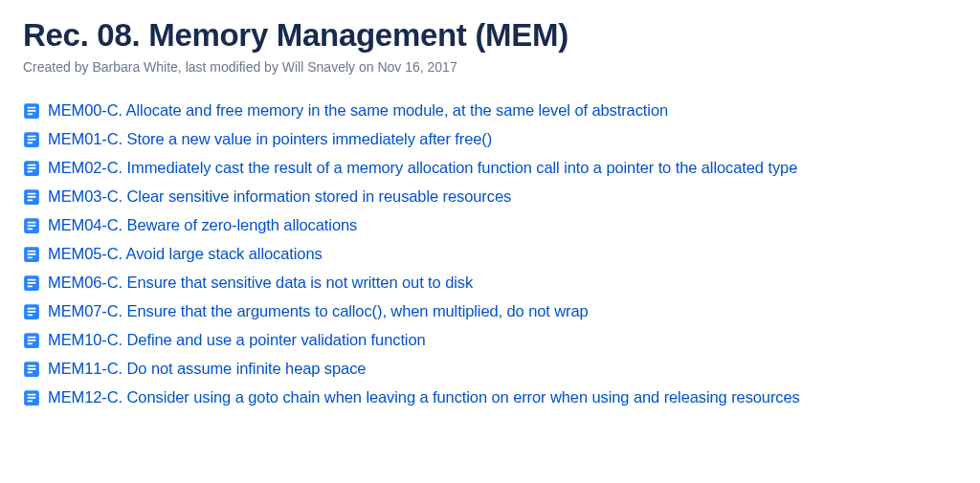 This screenshot has width=980, height=483. Describe the element at coordinates (490, 197) in the screenshot. I see `list-item: MEM03-C. Clear sensitive information sto…` at that location.